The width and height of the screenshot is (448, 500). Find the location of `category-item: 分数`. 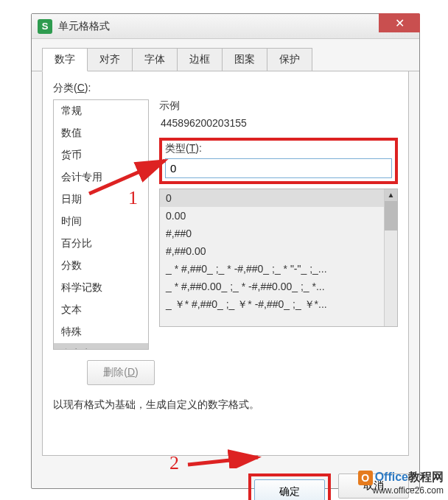

category-item: 分数 is located at coordinates (101, 266).